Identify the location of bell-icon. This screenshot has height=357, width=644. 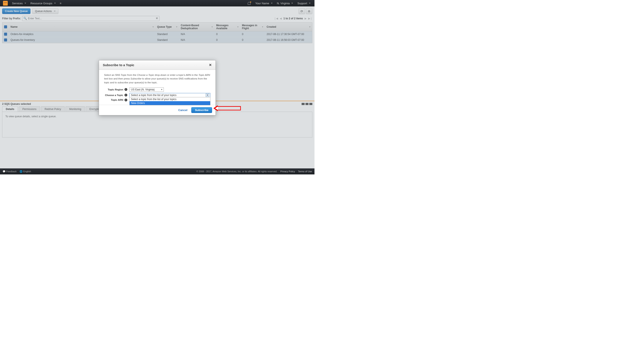
(249, 4).